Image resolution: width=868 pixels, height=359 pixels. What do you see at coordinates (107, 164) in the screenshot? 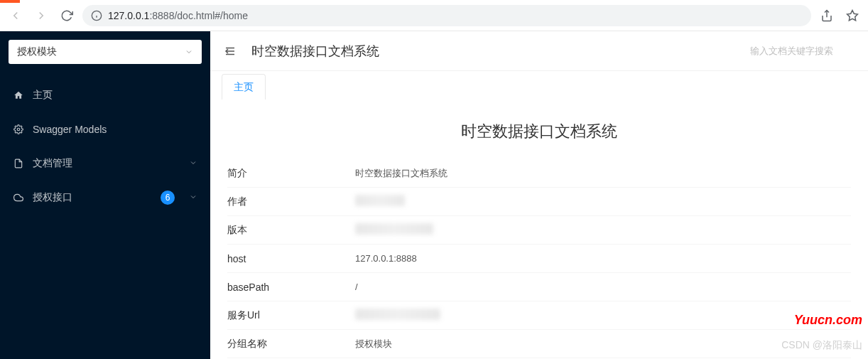
I see `sidebar-item-label: 文档管理` at bounding box center [107, 164].